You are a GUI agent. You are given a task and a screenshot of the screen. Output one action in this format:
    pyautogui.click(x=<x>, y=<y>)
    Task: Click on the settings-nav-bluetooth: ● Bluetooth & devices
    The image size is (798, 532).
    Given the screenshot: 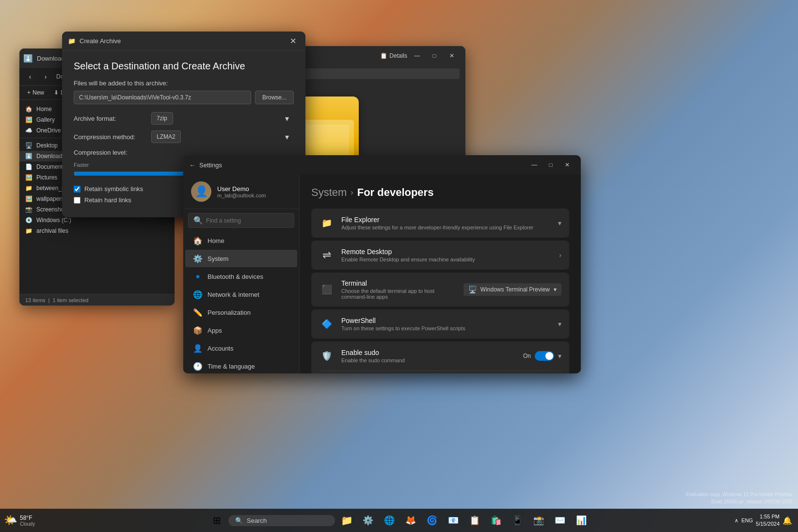 What is the action you would take?
    pyautogui.click(x=241, y=276)
    